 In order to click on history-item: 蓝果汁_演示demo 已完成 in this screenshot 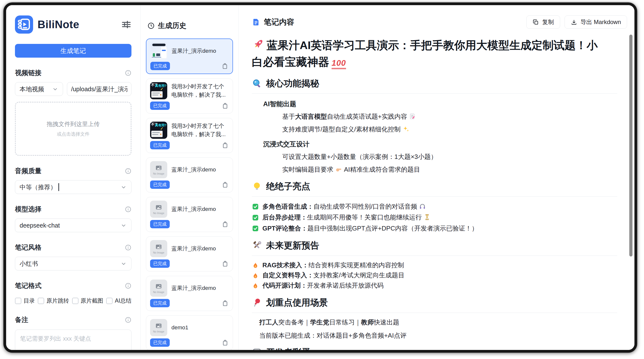, I will do `click(190, 56)`.